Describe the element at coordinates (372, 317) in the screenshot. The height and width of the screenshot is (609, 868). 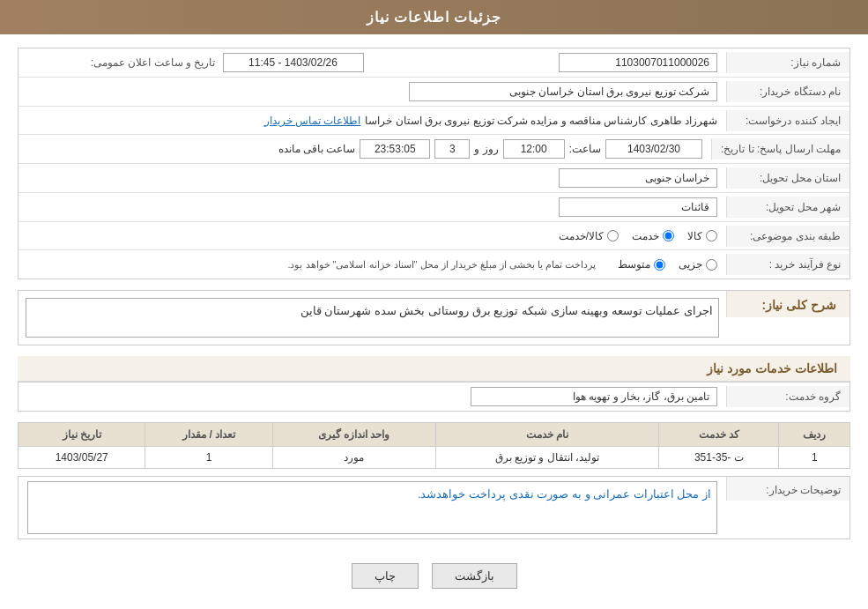
I see `description-box: اجرای عملیات توسعه وبهینه سازی شبکه توزی…` at that location.